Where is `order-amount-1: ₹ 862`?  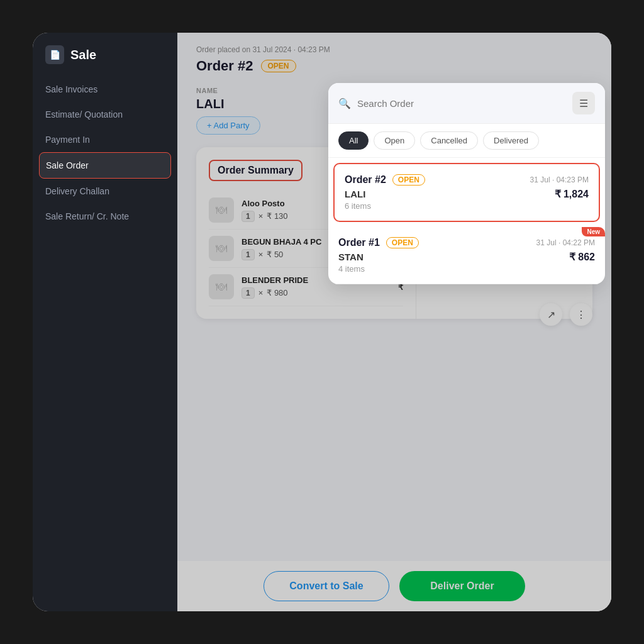 order-amount-1: ₹ 862 is located at coordinates (582, 257).